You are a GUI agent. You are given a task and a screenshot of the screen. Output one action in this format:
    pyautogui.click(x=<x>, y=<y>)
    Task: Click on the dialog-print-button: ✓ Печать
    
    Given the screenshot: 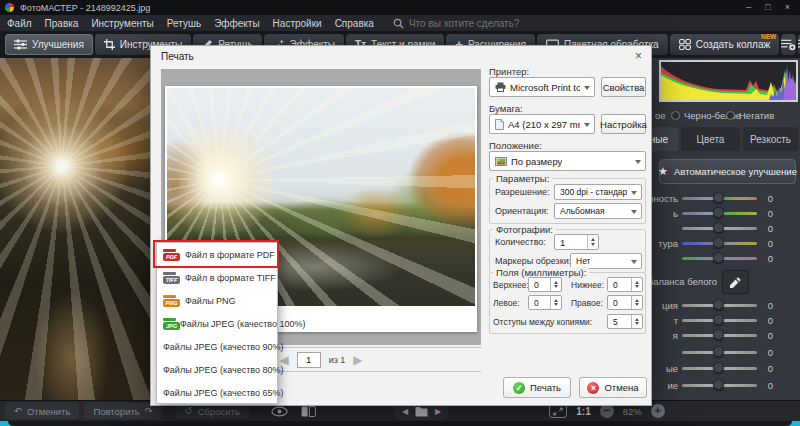 What is the action you would take?
    pyautogui.click(x=537, y=388)
    